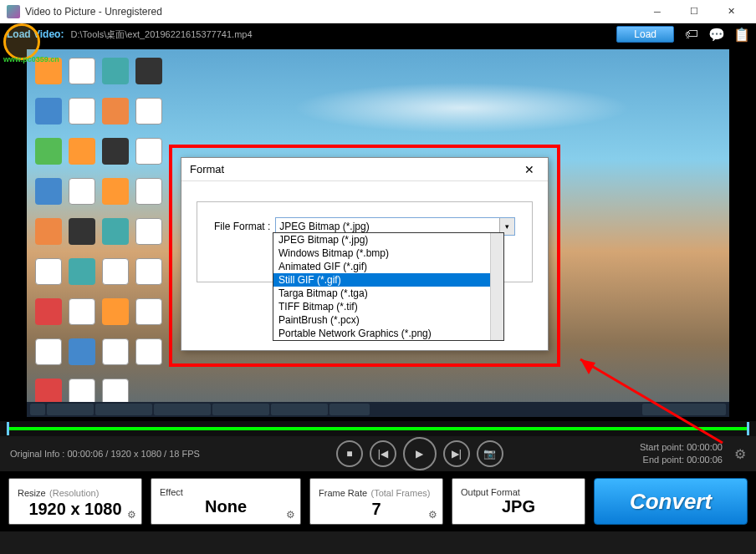 Image resolution: width=756 pixels, height=554 pixels. I want to click on file-format-label: File Format :, so click(243, 226).